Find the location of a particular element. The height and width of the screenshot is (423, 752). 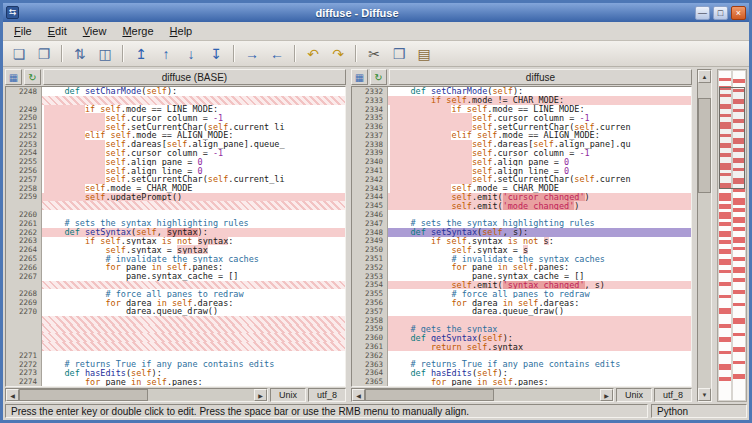

code-line: 2252 elif self.mode == ALIGN_MODE: is located at coordinates (176, 136).